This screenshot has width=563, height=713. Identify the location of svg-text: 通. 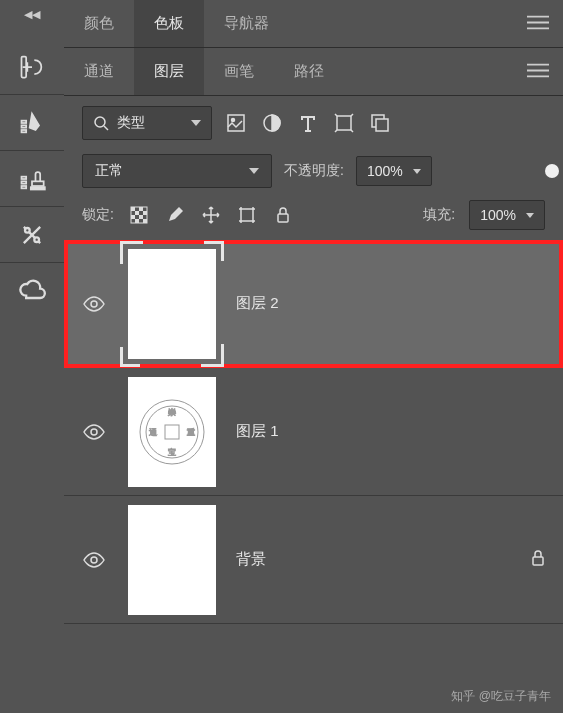
(153, 432).